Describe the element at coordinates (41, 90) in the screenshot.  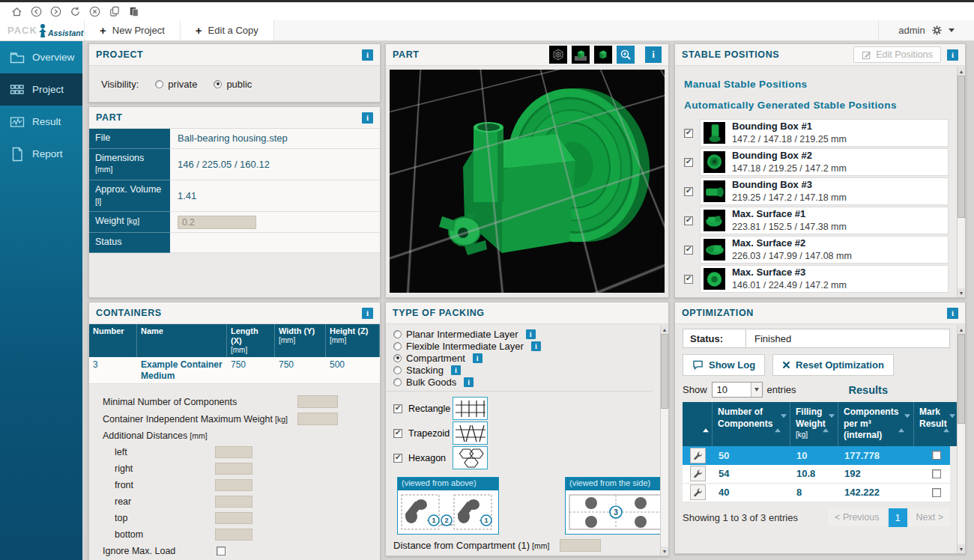
I see `sidebar-item-project: Project` at that location.